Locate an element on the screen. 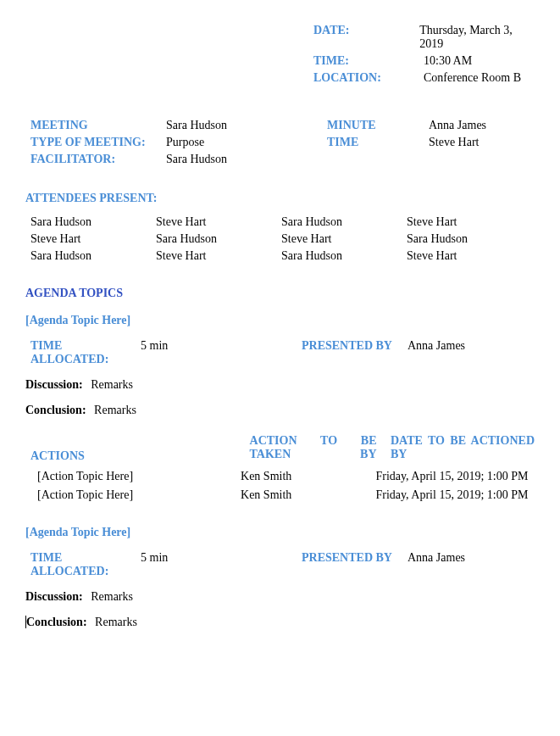 The width and height of the screenshot is (560, 736). attendees-list: Sara Hudson Steve Hart Sara Hudson Steve… is located at coordinates (283, 239).